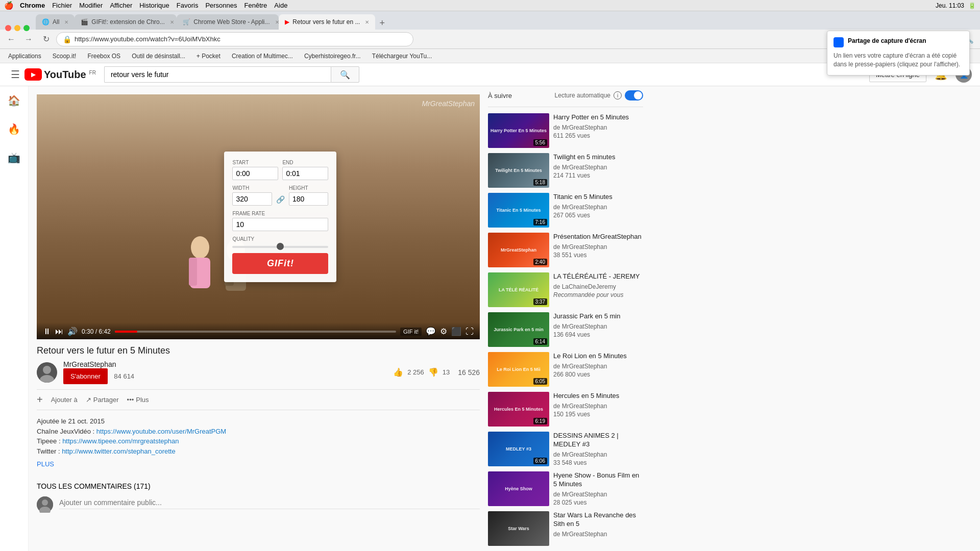  What do you see at coordinates (104, 56) in the screenshot?
I see `bookmark-freeboxos: Freebox OS` at bounding box center [104, 56].